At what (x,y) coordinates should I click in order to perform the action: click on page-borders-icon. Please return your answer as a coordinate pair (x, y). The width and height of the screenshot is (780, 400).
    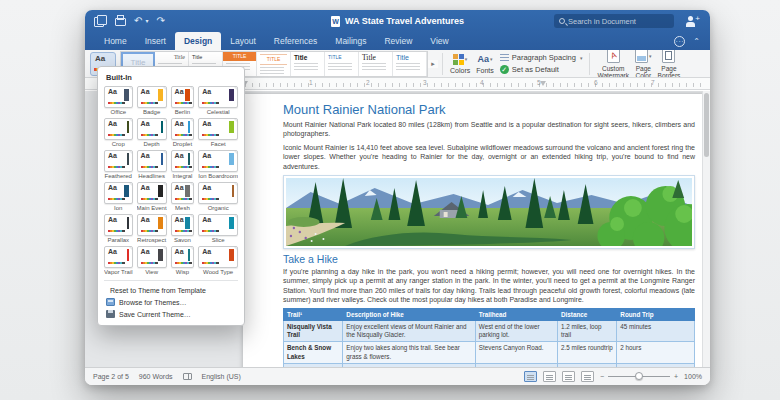
    Looking at the image, I should click on (668, 56).